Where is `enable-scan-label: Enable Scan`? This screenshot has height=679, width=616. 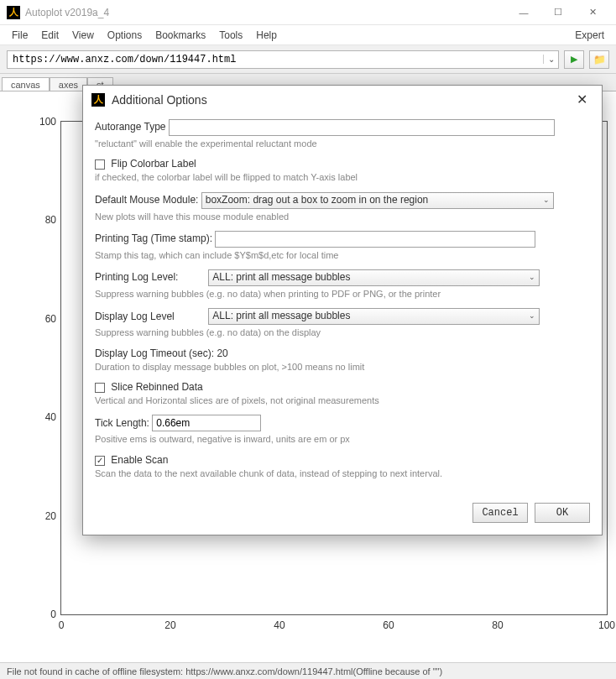 enable-scan-label: Enable Scan is located at coordinates (139, 460).